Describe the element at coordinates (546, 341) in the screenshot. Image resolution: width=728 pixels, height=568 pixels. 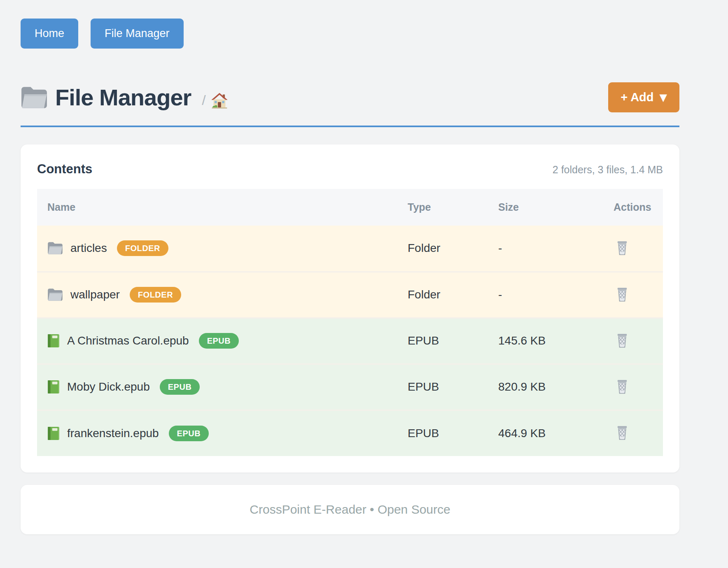
I see `file-size: 145.6 KB` at that location.